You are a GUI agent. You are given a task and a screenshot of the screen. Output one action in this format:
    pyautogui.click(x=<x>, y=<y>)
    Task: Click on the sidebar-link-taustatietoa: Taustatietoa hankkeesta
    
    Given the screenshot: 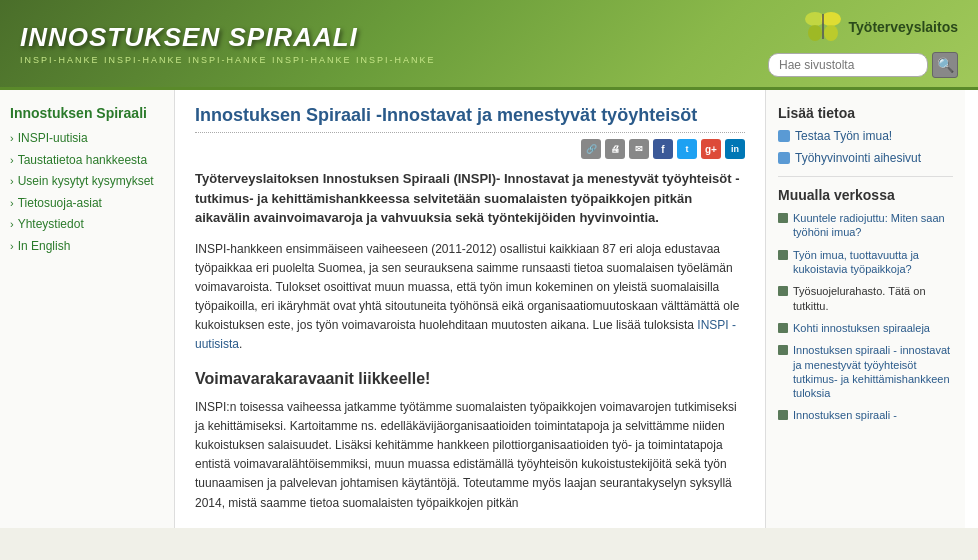 What is the action you would take?
    pyautogui.click(x=82, y=161)
    